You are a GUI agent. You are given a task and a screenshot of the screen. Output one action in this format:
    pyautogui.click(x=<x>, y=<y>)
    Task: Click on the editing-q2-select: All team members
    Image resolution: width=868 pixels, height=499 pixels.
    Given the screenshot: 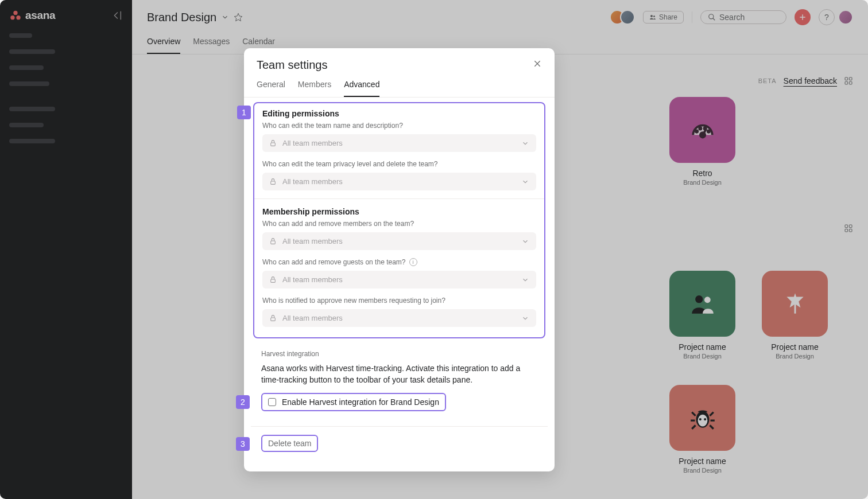 What is the action you would take?
    pyautogui.click(x=400, y=181)
    